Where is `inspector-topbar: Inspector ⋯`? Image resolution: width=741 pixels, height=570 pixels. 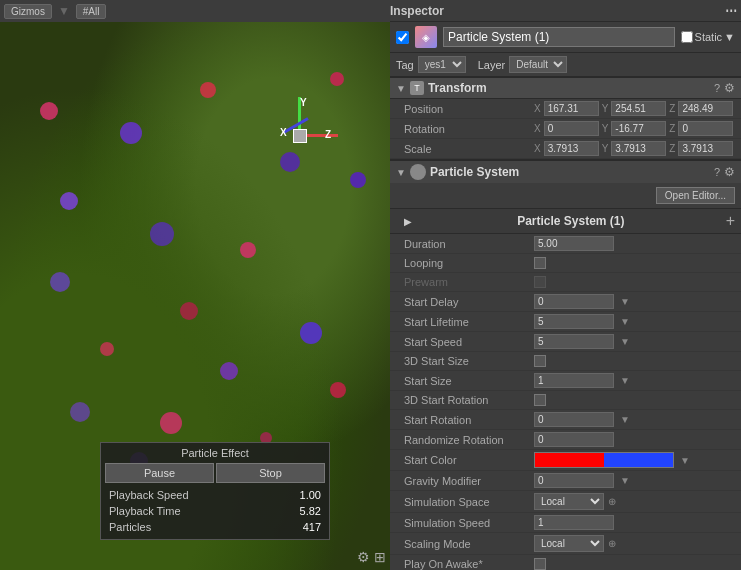 inspector-topbar: Inspector ⋯ is located at coordinates (566, 11).